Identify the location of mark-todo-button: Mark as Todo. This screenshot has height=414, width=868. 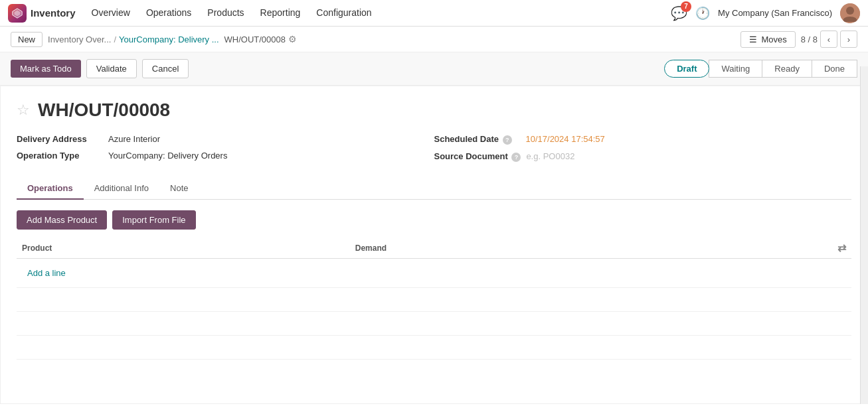
(46, 69).